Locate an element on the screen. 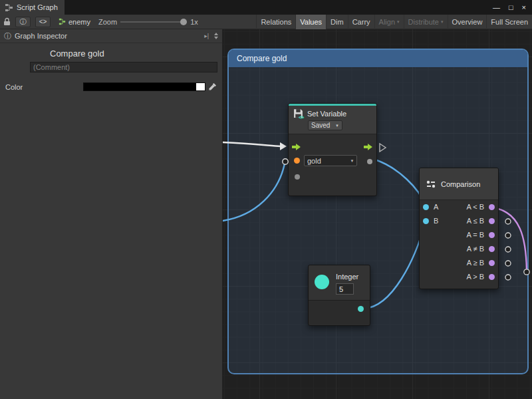 The image size is (532, 399). toolbar-buttons: Relations Values Dim Carry Align ▾ Distr… is located at coordinates (394, 22).